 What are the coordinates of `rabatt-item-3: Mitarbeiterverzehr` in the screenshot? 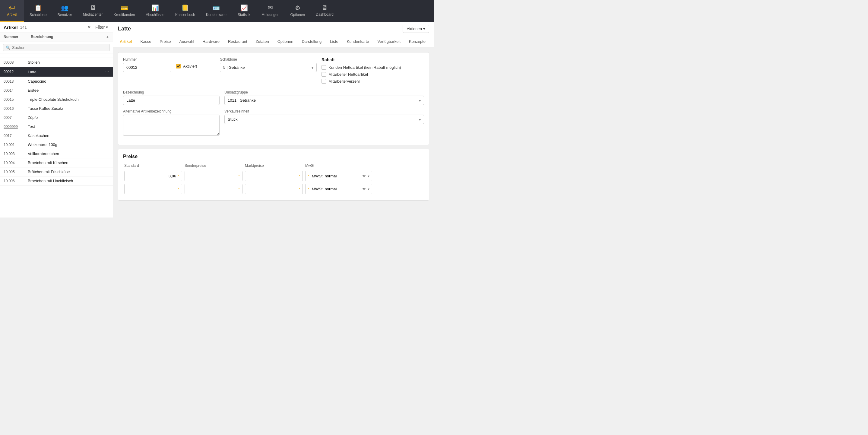 It's located at (373, 82).